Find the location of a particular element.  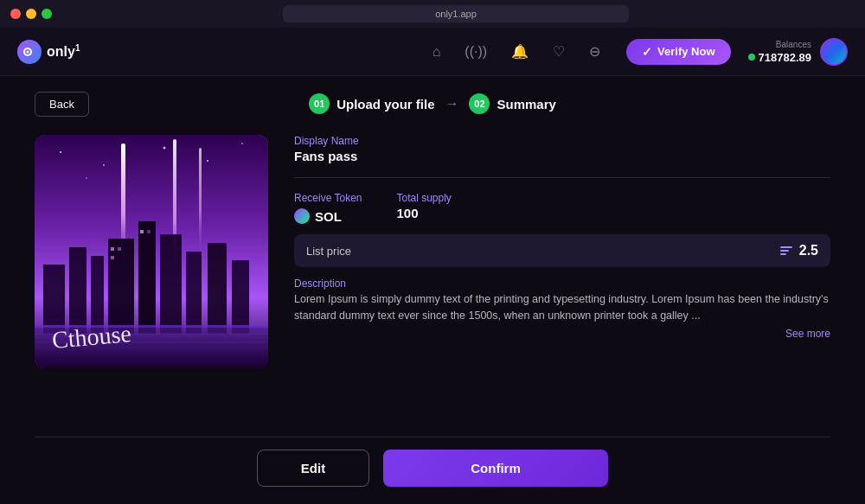

nav-icons: ⌂ ((·)) 🔔 ♡ ⊖ is located at coordinates (516, 52).